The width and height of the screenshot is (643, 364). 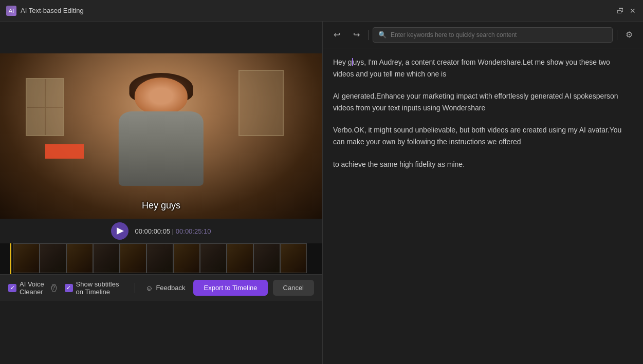 What do you see at coordinates (476, 102) in the screenshot?
I see `transcript-text: AI generated.Enhance your marketing impa…` at bounding box center [476, 102].